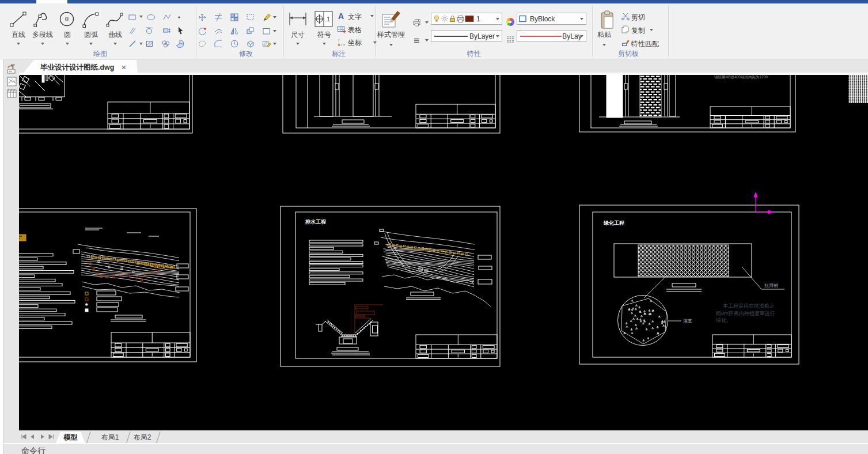  Describe the element at coordinates (552, 18) in the screenshot. I see `color-combo: ByBlock` at that location.